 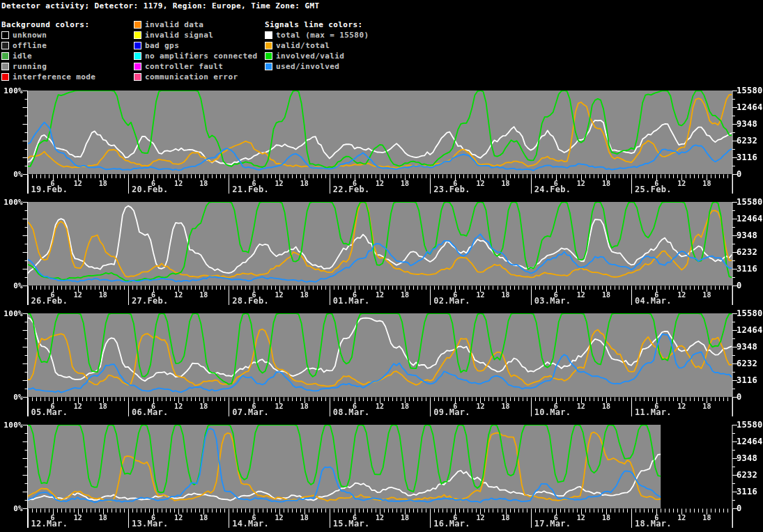 I want to click on date-label: 02.Mar., so click(x=452, y=301).